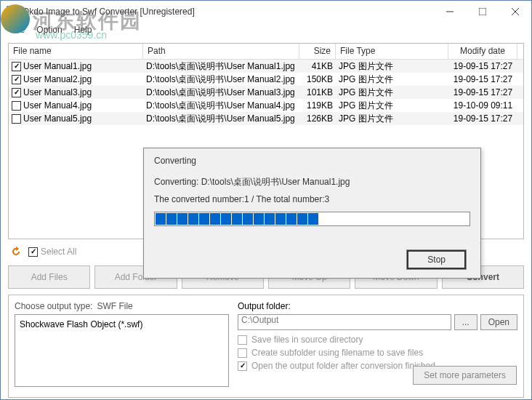 This screenshot has width=532, height=400. Describe the element at coordinates (313, 219) in the screenshot. I see `progress-bar` at that location.